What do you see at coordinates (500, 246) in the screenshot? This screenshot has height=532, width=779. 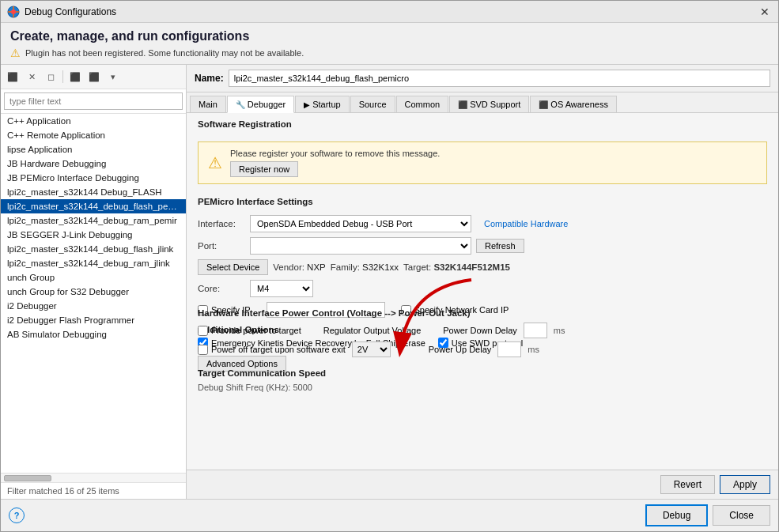 I see `refresh-button: Refresh` at bounding box center [500, 246].